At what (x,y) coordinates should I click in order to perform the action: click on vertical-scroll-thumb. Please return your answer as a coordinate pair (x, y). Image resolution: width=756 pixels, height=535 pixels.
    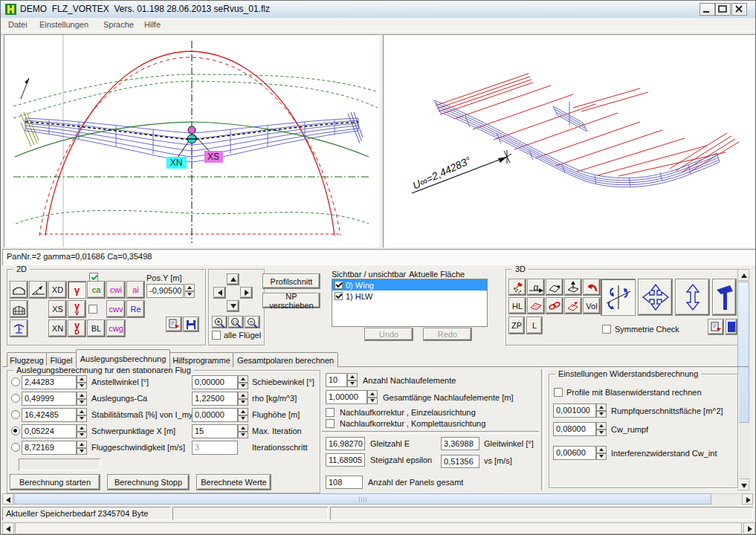
    Looking at the image, I should click on (743, 352).